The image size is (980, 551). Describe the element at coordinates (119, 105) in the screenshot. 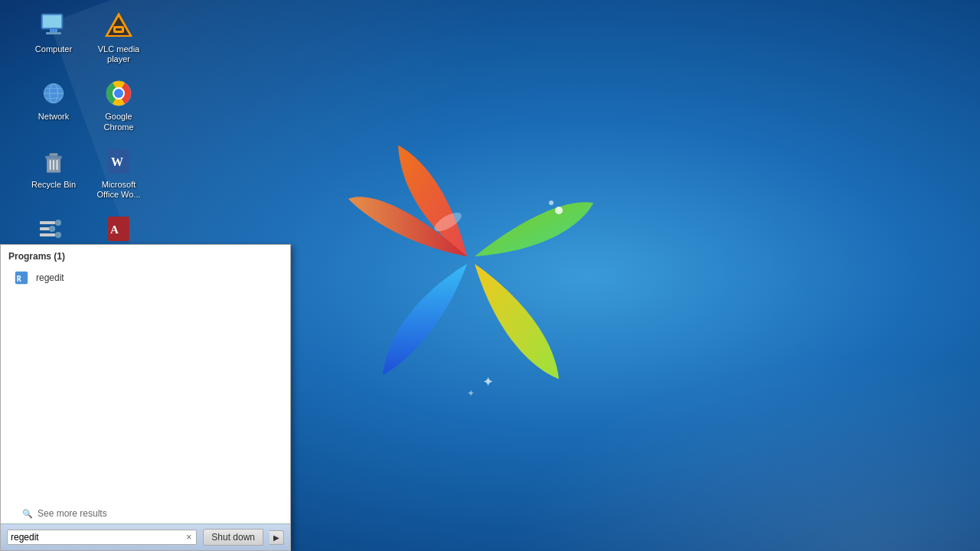

I see `icon-chrome: Google Chrome` at that location.